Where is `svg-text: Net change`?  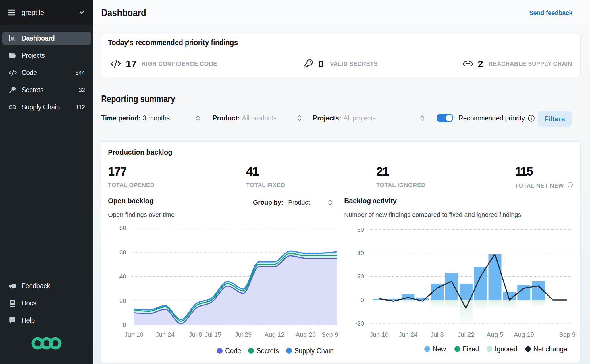 svg-text: Net change is located at coordinates (550, 349).